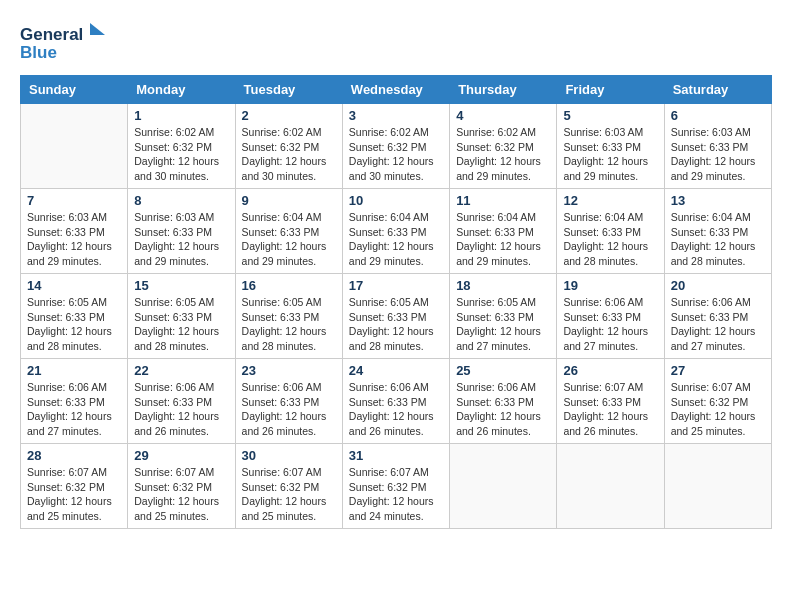  What do you see at coordinates (182, 316) in the screenshot?
I see `calendar-cell: 15Sunrise: 6:05 AMSunset: 6:33 PMDayligh…` at bounding box center [182, 316].